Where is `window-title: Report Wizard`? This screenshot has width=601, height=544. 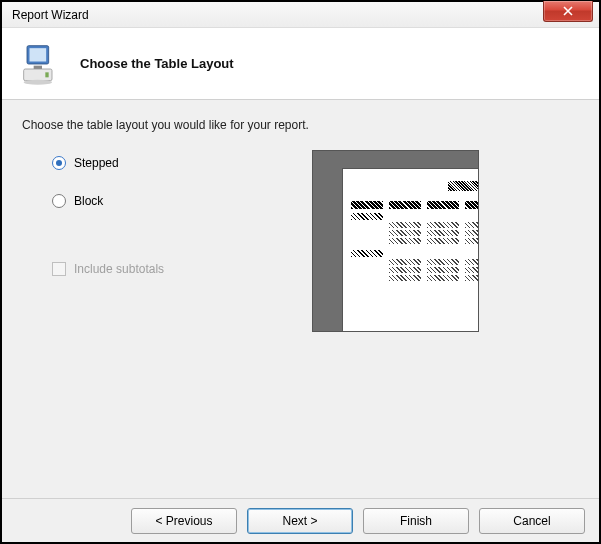
window-title: Report Wizard is located at coordinates (50, 15).